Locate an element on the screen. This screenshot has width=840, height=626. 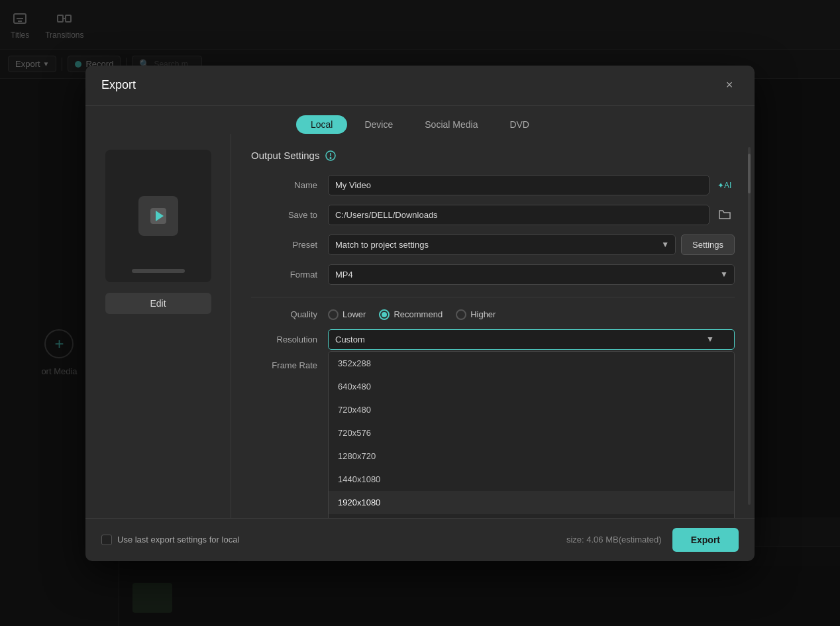
preset-label: Preset is located at coordinates (284, 245).